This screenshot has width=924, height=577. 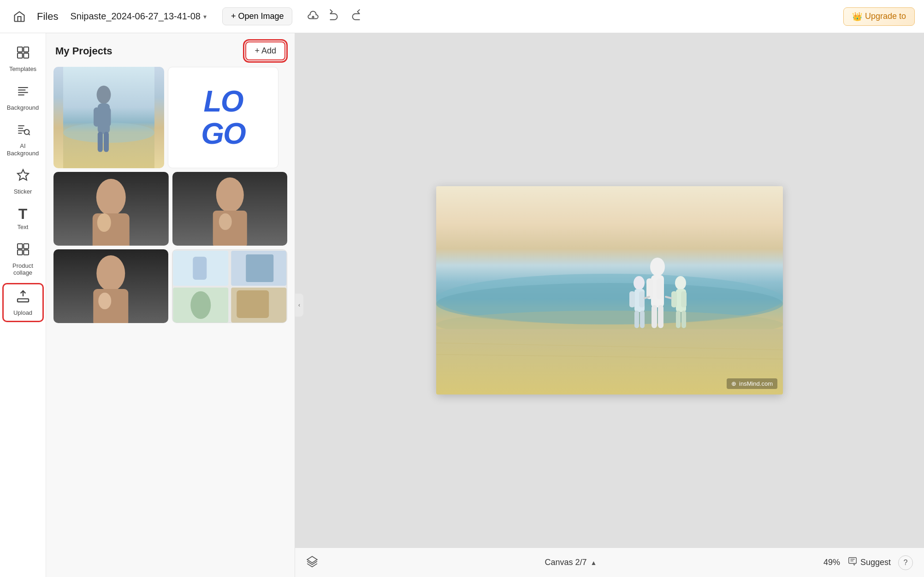 What do you see at coordinates (23, 139) in the screenshot?
I see `sidebar-item-ai-background: AI Background` at bounding box center [23, 139].